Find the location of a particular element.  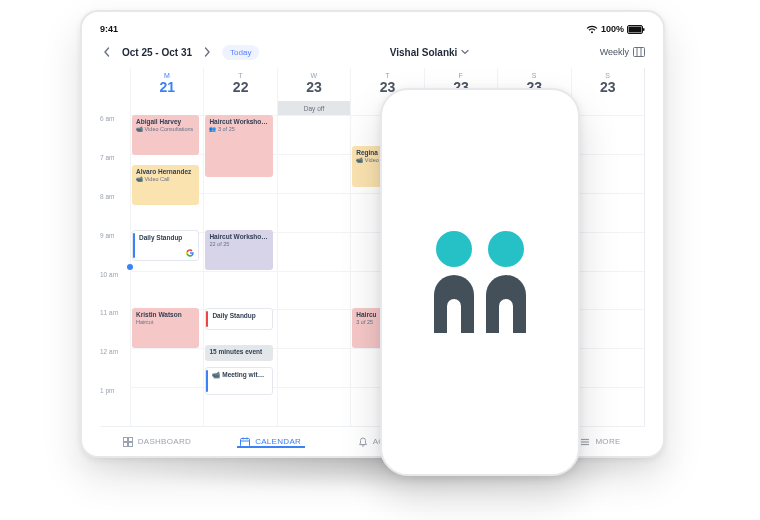

battery-icon is located at coordinates (636, 30).